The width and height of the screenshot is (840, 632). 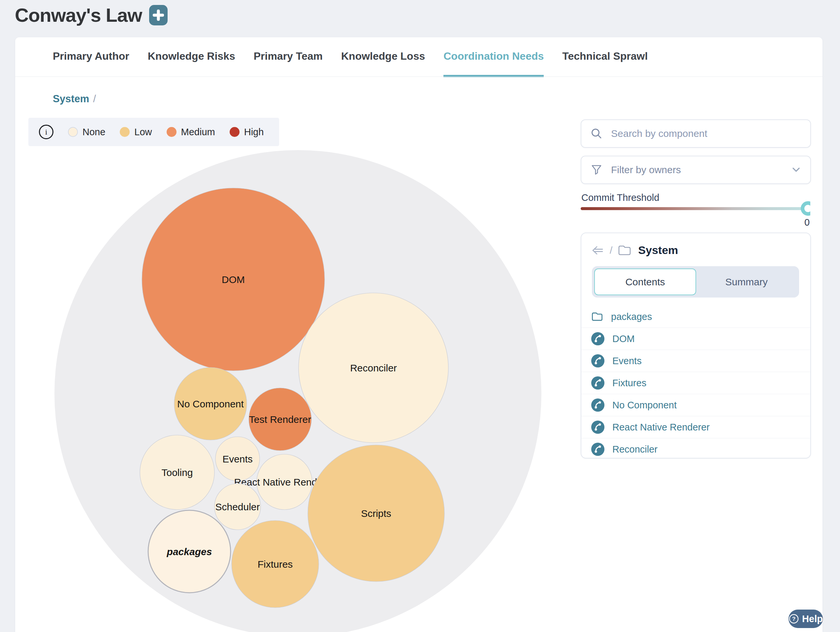 What do you see at coordinates (630, 383) in the screenshot?
I see `panel-item-label: Fixtures` at bounding box center [630, 383].